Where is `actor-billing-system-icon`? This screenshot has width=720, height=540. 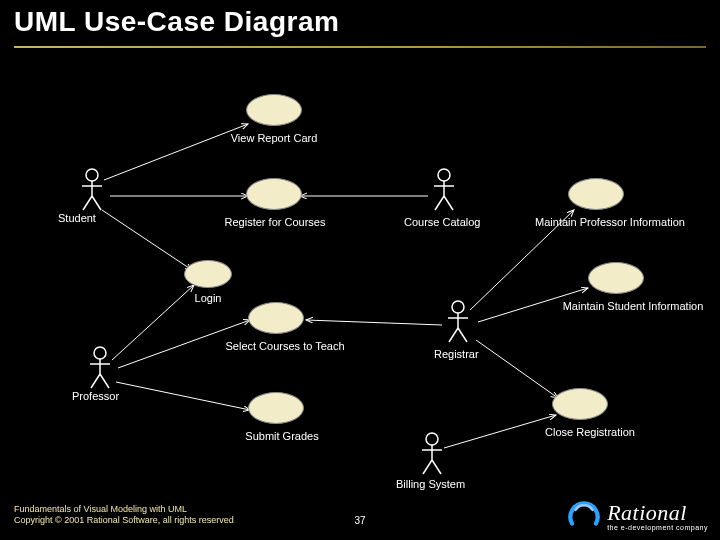
actor-billing-system-icon is located at coordinates (432, 454).